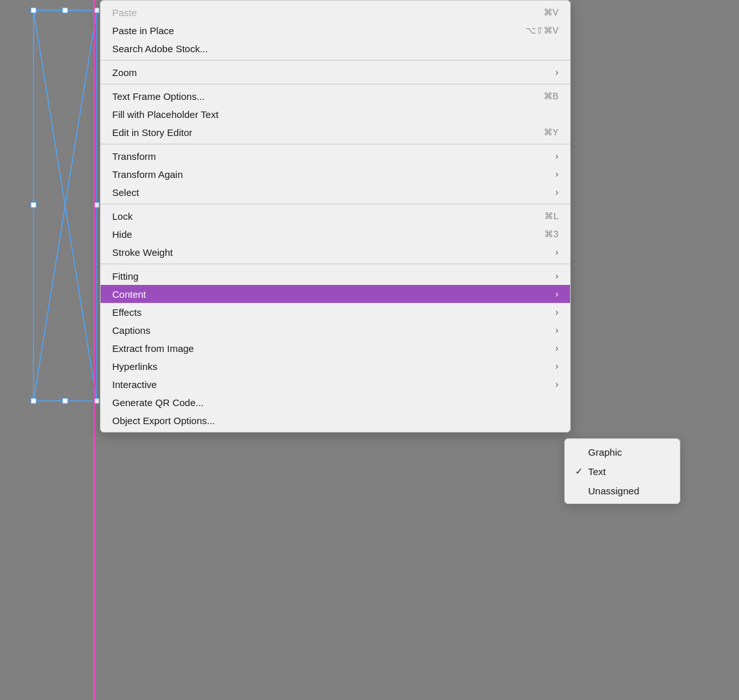  I want to click on menu-label-captions: Captions, so click(330, 330).